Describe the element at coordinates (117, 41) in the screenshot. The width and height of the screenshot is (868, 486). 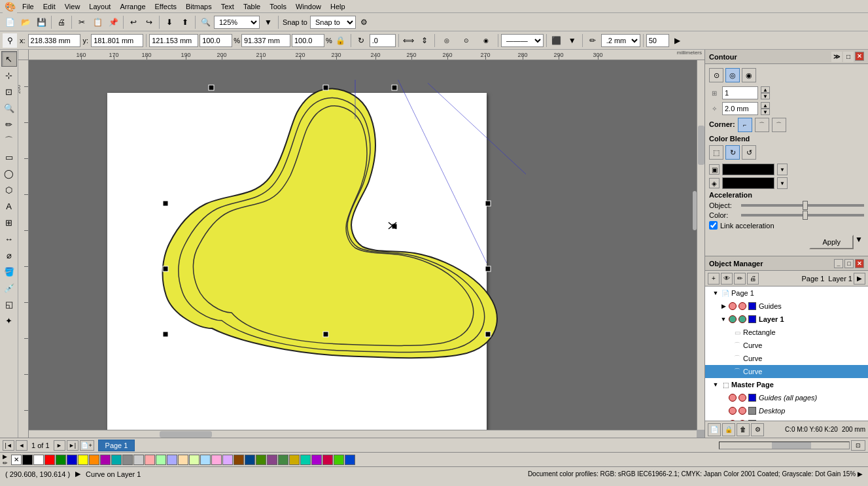
I see `y-field` at that location.